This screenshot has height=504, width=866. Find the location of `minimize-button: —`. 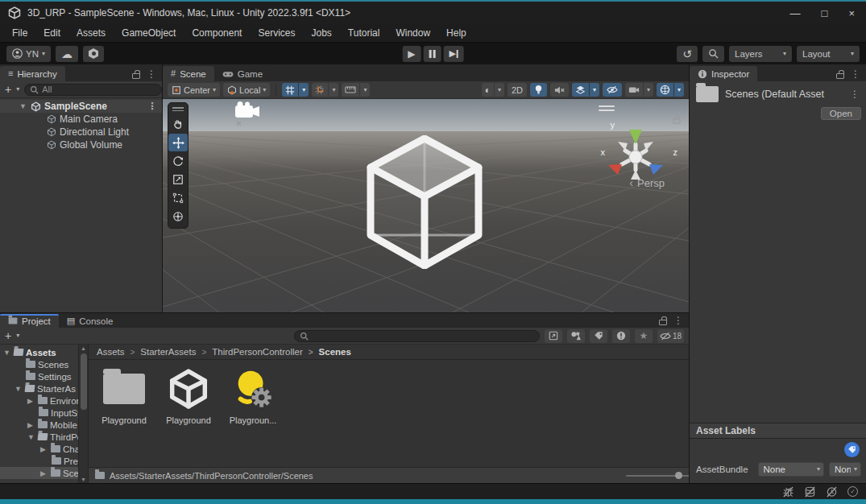

minimize-button: — is located at coordinates (796, 13).